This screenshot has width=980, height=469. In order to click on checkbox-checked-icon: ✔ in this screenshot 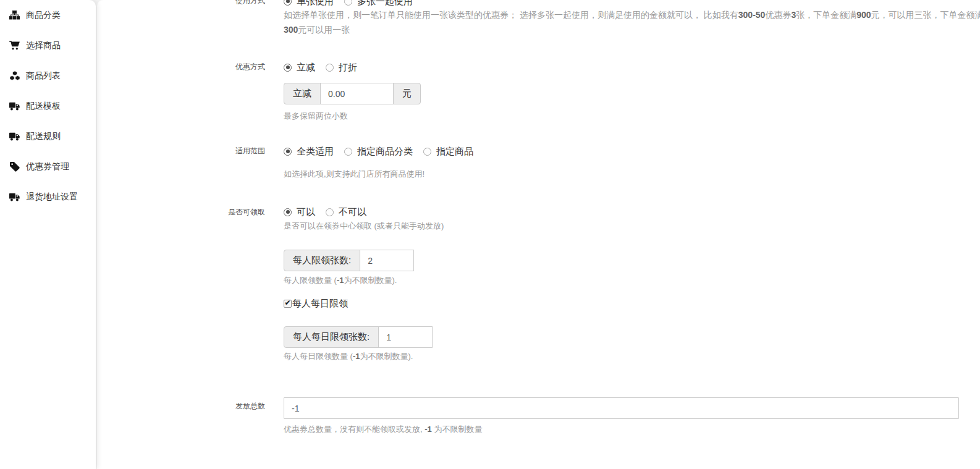, I will do `click(288, 304)`.